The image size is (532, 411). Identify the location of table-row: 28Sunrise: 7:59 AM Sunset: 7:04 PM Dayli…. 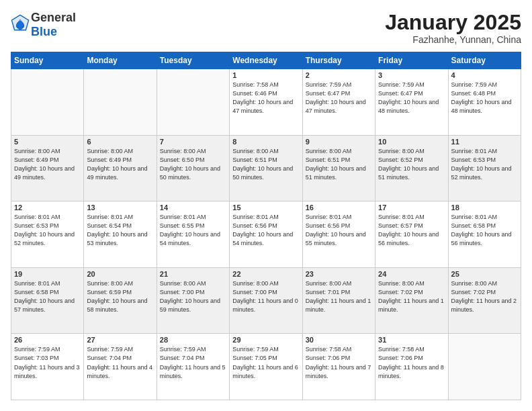
(193, 367).